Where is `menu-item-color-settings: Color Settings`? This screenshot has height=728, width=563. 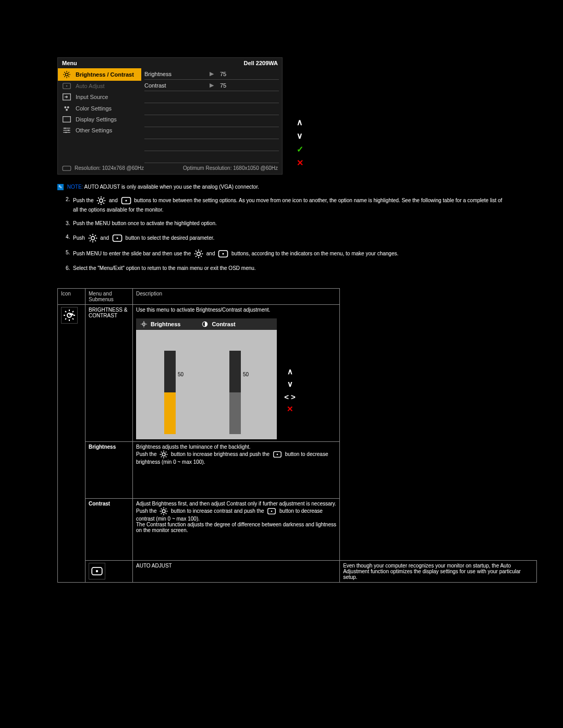 menu-item-color-settings: Color Settings is located at coordinates (100, 108).